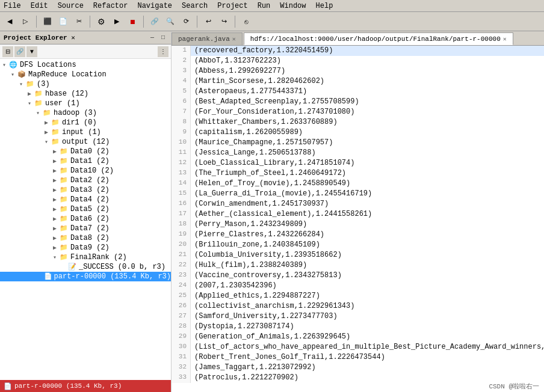  What do you see at coordinates (71, 6) in the screenshot?
I see `menu-source: Source` at bounding box center [71, 6].